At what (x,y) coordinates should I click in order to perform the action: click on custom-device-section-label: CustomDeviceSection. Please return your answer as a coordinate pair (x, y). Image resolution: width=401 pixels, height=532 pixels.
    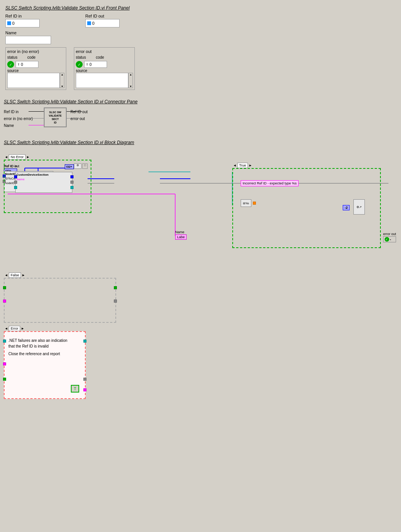
    Looking at the image, I should click on (32, 175).